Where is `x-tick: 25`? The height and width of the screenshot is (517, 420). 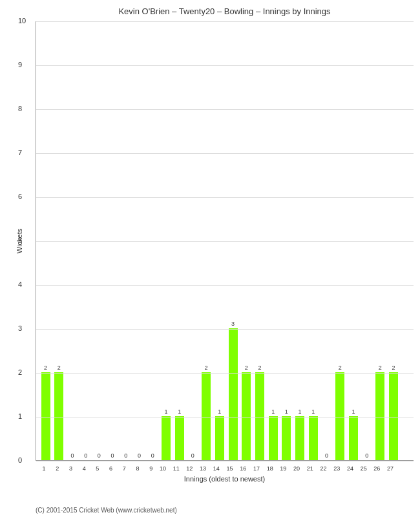
x-tick: 25 is located at coordinates (364, 469).